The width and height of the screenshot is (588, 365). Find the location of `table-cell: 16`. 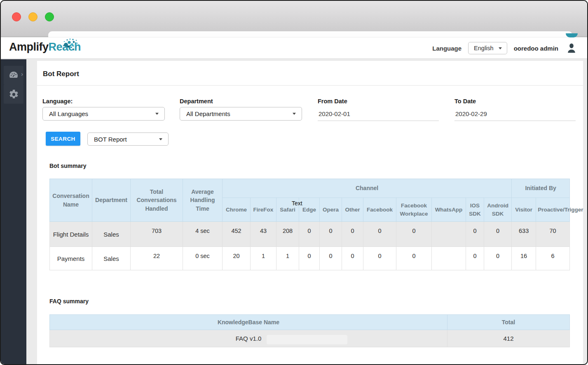

table-cell: 16 is located at coordinates (524, 258).